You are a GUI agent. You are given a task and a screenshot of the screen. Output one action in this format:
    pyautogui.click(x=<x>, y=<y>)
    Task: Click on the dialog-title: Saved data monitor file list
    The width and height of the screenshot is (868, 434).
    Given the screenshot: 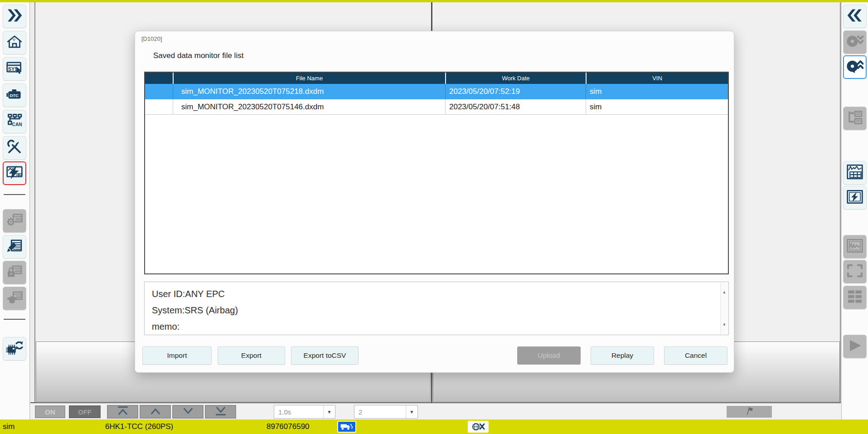 What is the action you would take?
    pyautogui.click(x=199, y=56)
    